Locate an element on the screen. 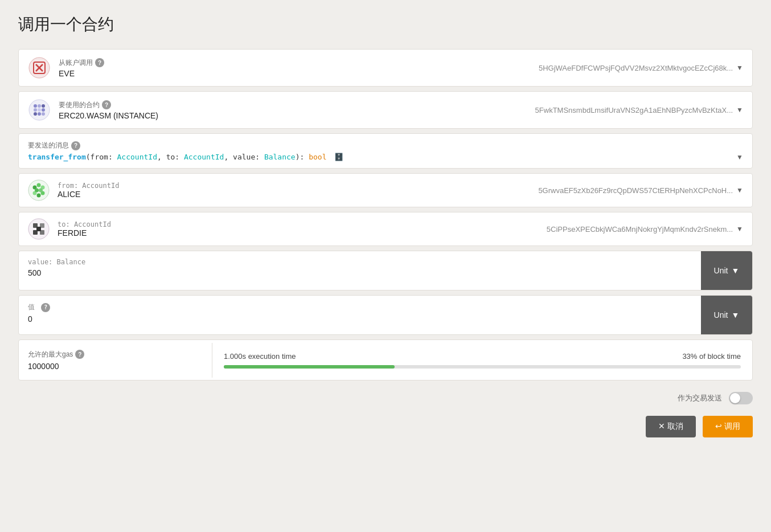 Image resolution: width=771 pixels, height=532 pixels. param-from-card: from: AccountId ALICE 5GrwvaEF5zXb26Fz9r… is located at coordinates (386, 190).